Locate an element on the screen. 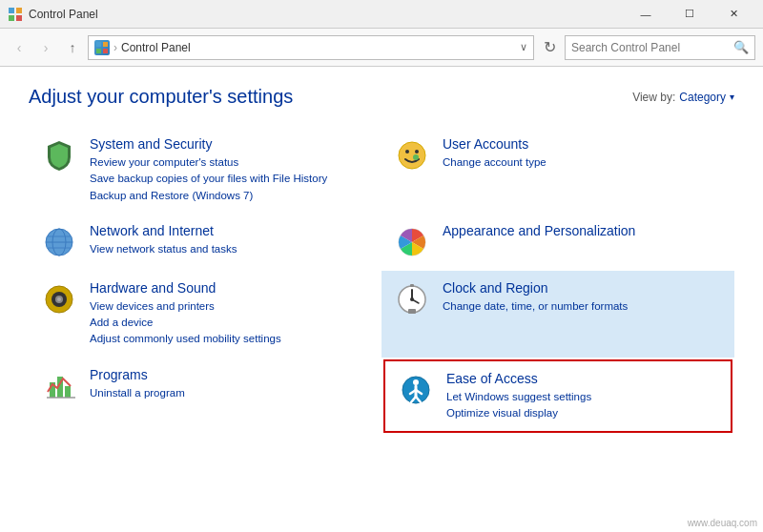  category-info-ease-of-access: Ease of Access Let Windows suggest setti… is located at coordinates (583, 397).